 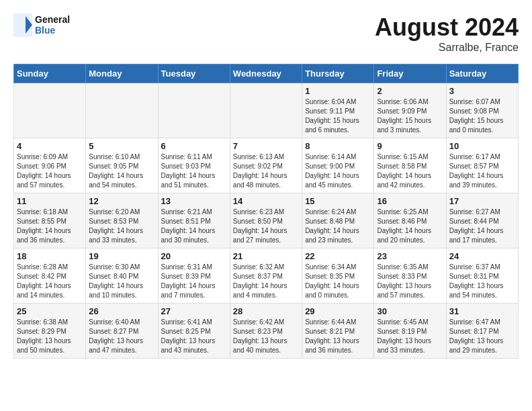 I want to click on calendar-cell: 4Sunrise: 6:09 AM Sunset: 9:06 PM Daylig…, so click(x=50, y=166).